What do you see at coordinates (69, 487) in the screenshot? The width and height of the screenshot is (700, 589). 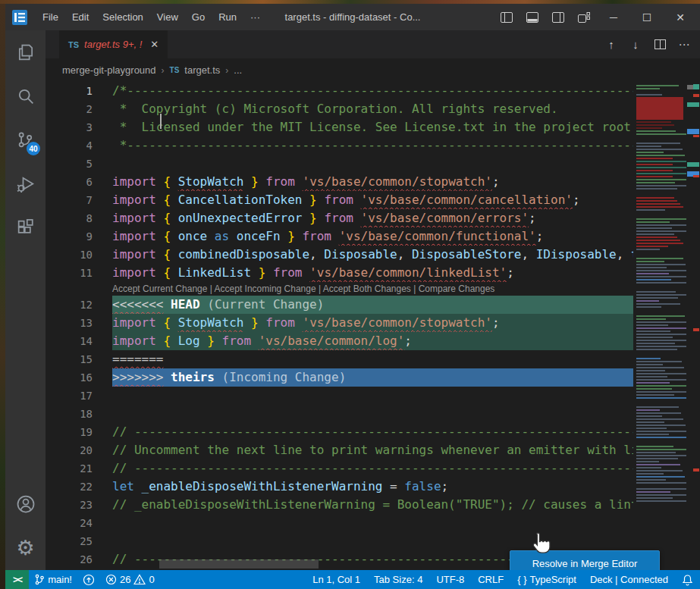 I see `line-number: 22` at bounding box center [69, 487].